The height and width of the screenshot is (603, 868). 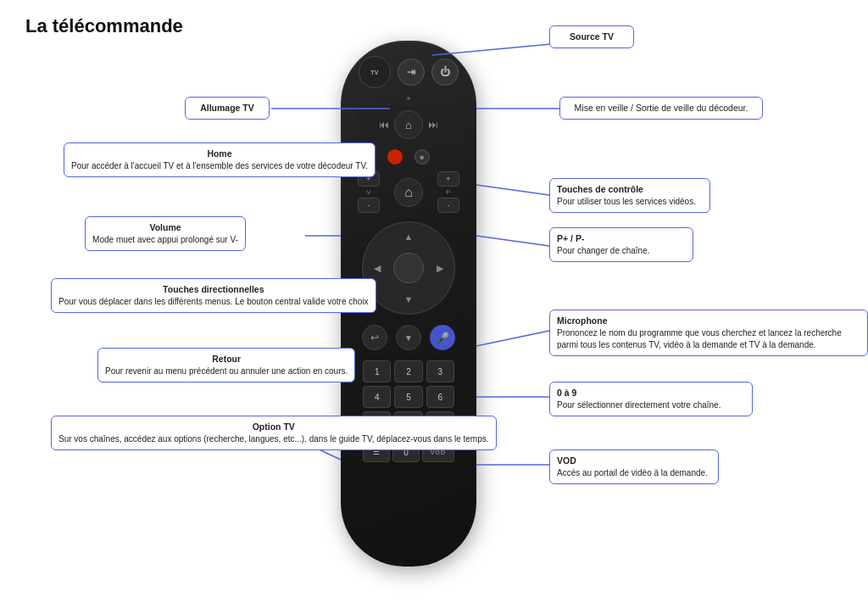 What do you see at coordinates (621, 244) in the screenshot?
I see `p-plus-moins-label: P+ / P- Pour changer de chaîne.` at bounding box center [621, 244].